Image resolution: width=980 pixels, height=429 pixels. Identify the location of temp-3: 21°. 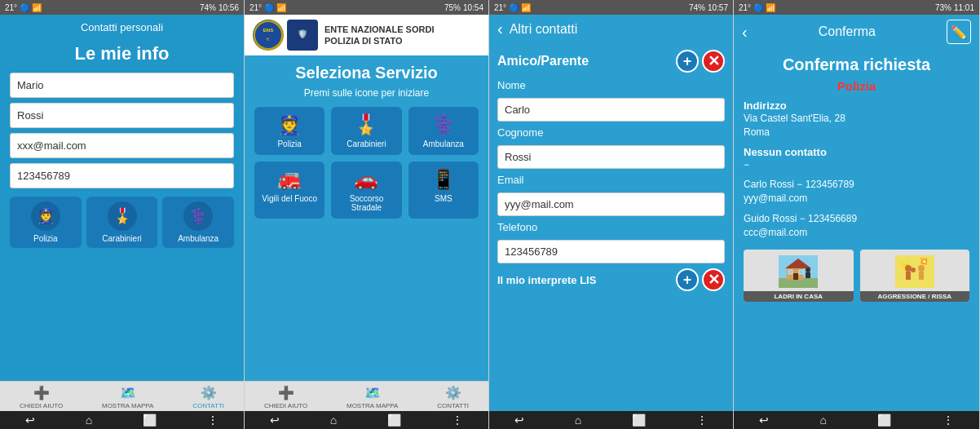
(501, 8).